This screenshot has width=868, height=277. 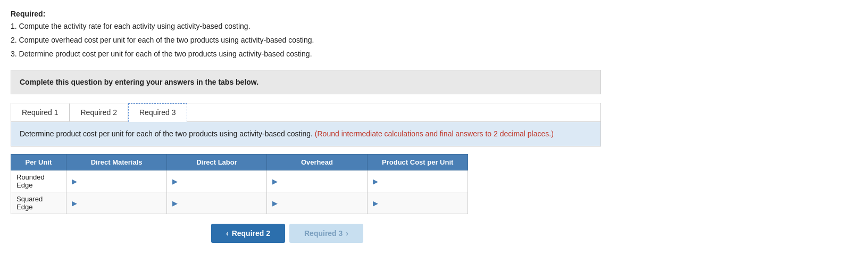 What do you see at coordinates (74, 181) in the screenshot?
I see `arrow-icon-rm1: ▶` at bounding box center [74, 181].